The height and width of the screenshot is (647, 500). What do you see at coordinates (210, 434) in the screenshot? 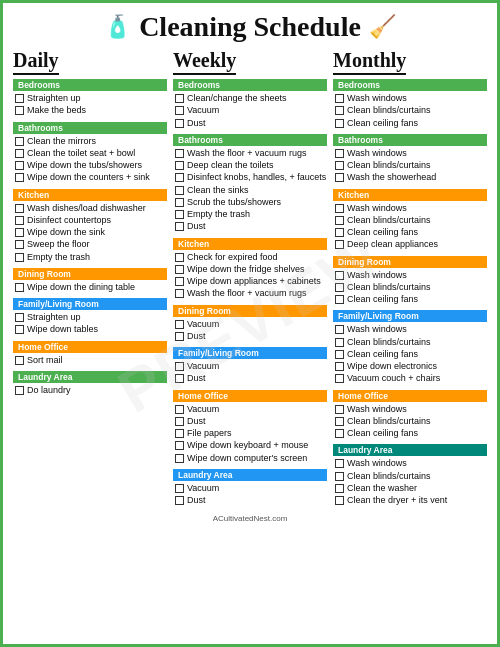
I see `item-text: File papers` at bounding box center [210, 434].